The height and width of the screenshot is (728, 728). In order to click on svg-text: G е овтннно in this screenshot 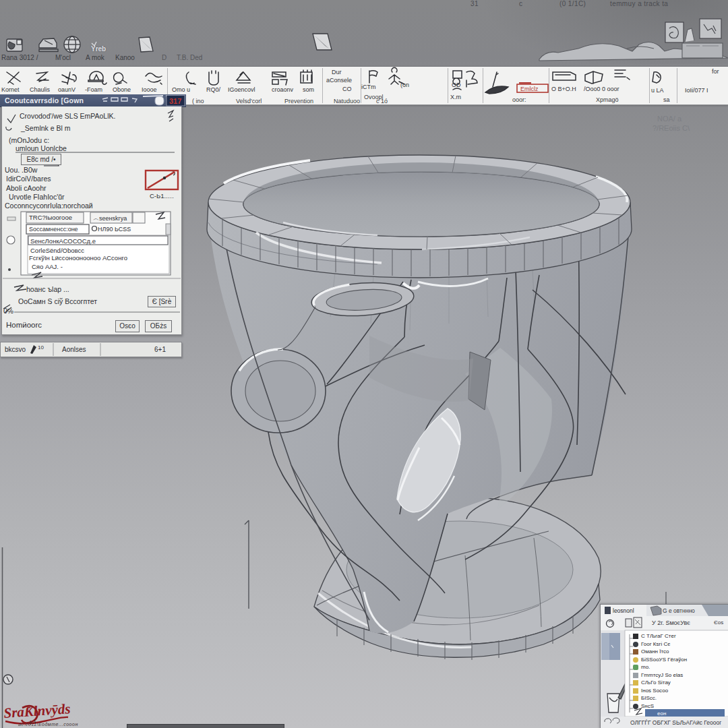, I will do `click(679, 611)`.